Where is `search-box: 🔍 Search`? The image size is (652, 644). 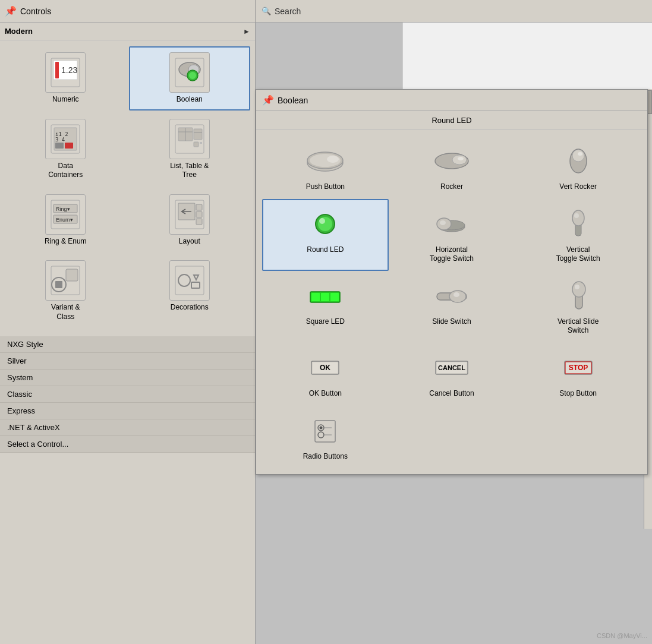 search-box: 🔍 Search is located at coordinates (454, 11).